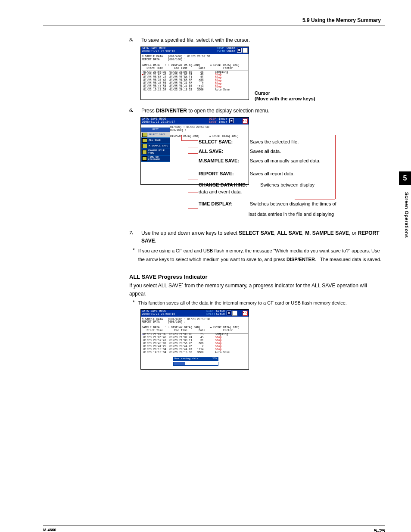  I want to click on callout-msample-save: M.SAMPLE SAVE: Saves all manually sample…, so click(268, 161).